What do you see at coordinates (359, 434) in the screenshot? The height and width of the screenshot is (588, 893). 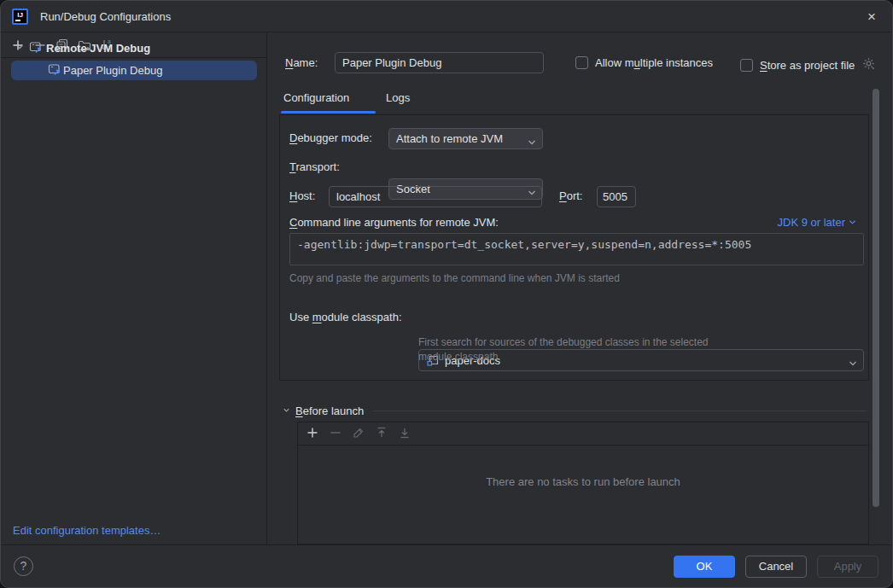 I see `edit-icon` at bounding box center [359, 434].